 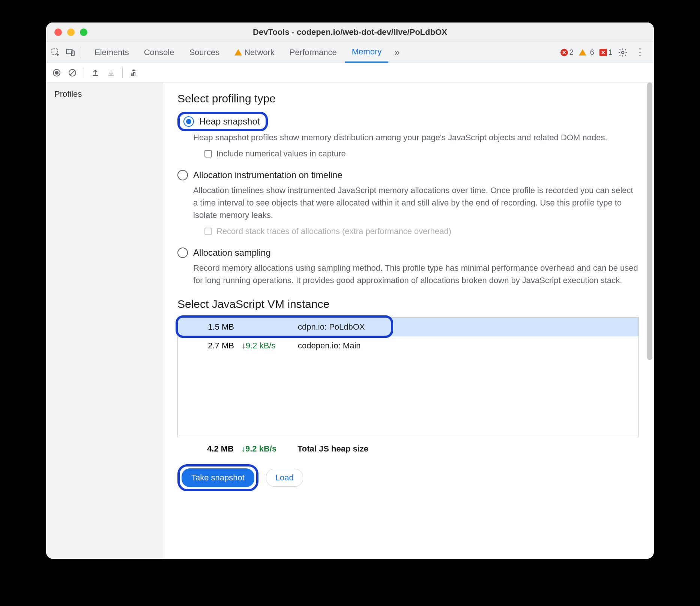 What do you see at coordinates (416, 202) in the screenshot?
I see `option-description: Allocation timelines show instrumented J…` at bounding box center [416, 202].